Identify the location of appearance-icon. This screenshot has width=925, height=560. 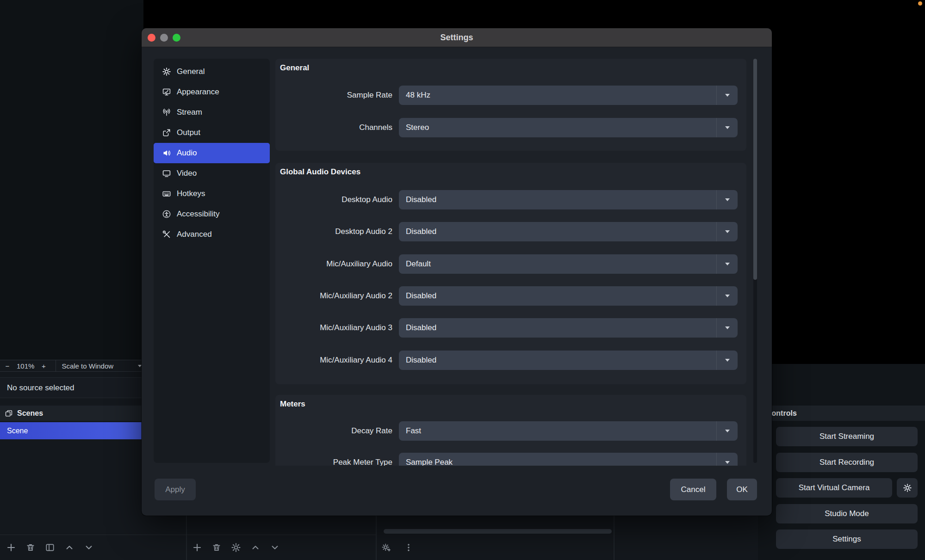
(167, 92).